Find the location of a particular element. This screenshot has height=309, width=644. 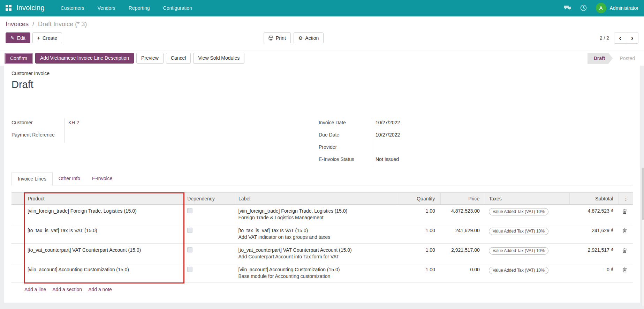

edit-button: ✎ Edit is located at coordinates (18, 38).